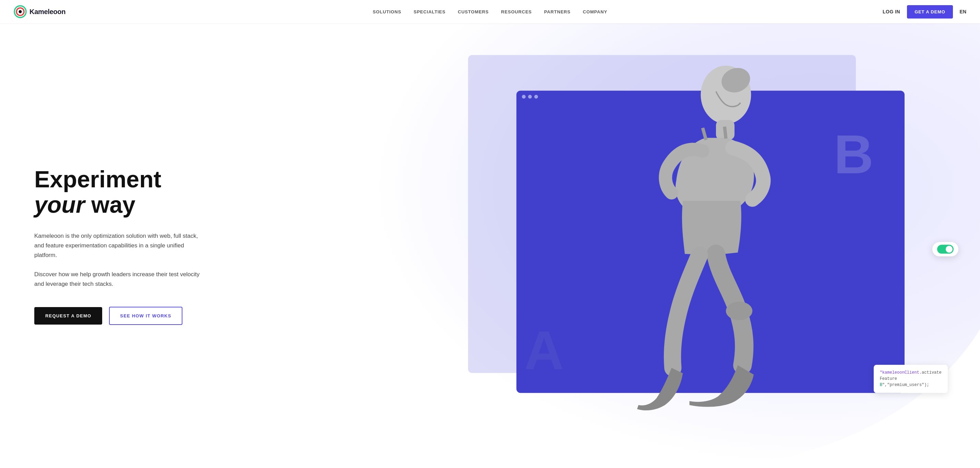 The width and height of the screenshot is (980, 468). Describe the element at coordinates (68, 316) in the screenshot. I see `request-demo-button: REQUEST A DEMO` at that location.